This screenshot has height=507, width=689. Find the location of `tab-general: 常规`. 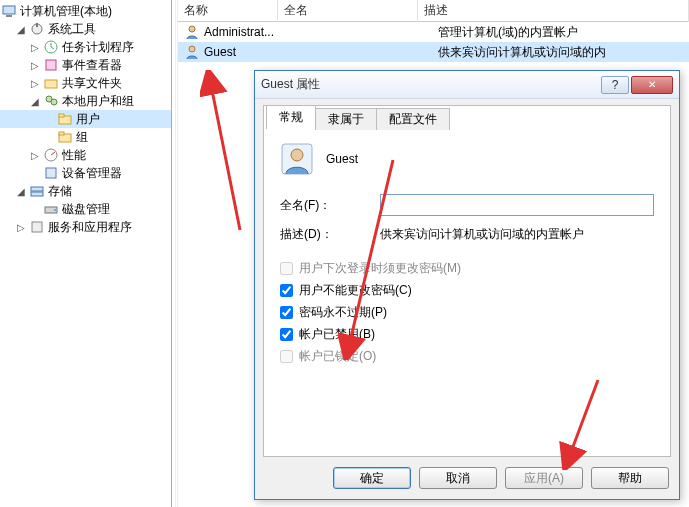

tab-general: 常规 is located at coordinates (291, 117).